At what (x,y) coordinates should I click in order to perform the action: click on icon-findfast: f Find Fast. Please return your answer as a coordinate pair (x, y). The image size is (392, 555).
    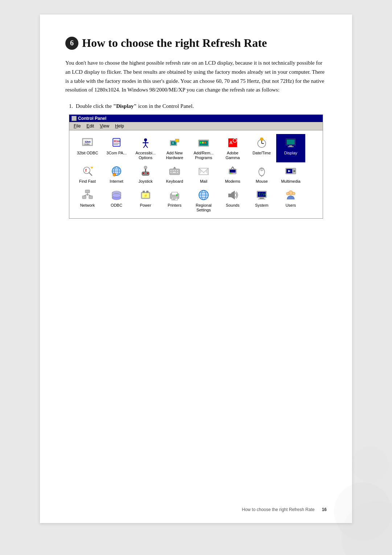
    Looking at the image, I should click on (87, 174).